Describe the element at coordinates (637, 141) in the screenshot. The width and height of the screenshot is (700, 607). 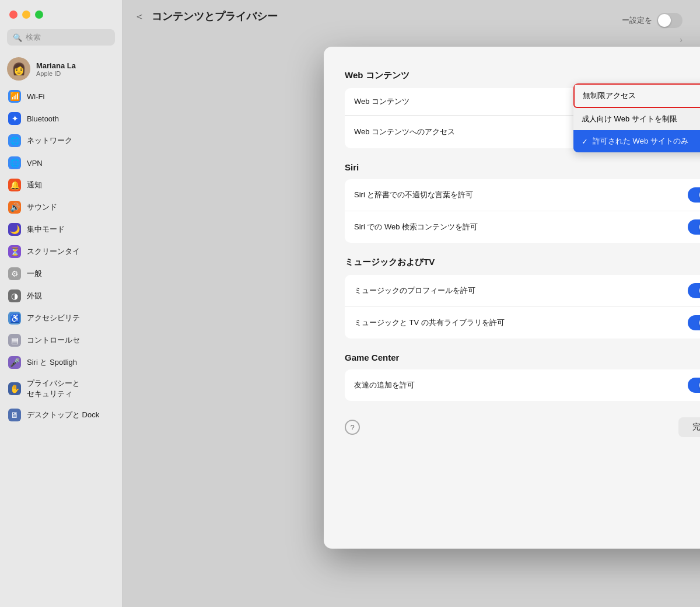
I see `dropdown-option-allowed: ✓ 許可された Web サイトのみ` at that location.